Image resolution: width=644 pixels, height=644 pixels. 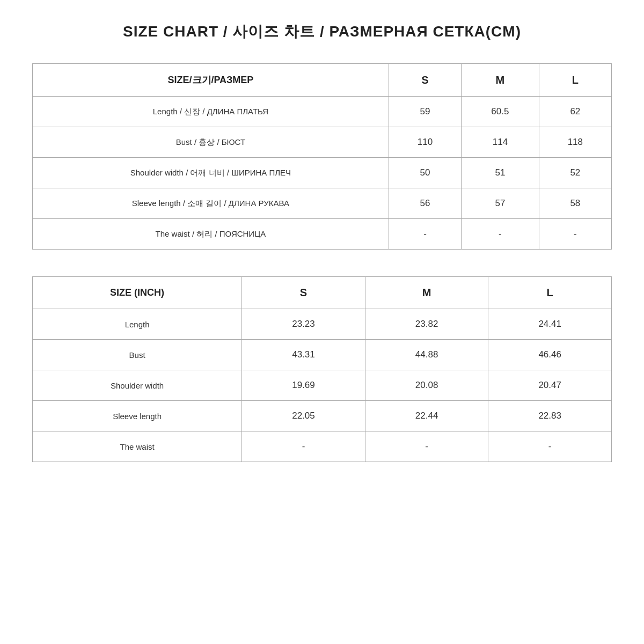 I want to click on inch-row-l-4: -, so click(x=550, y=447).